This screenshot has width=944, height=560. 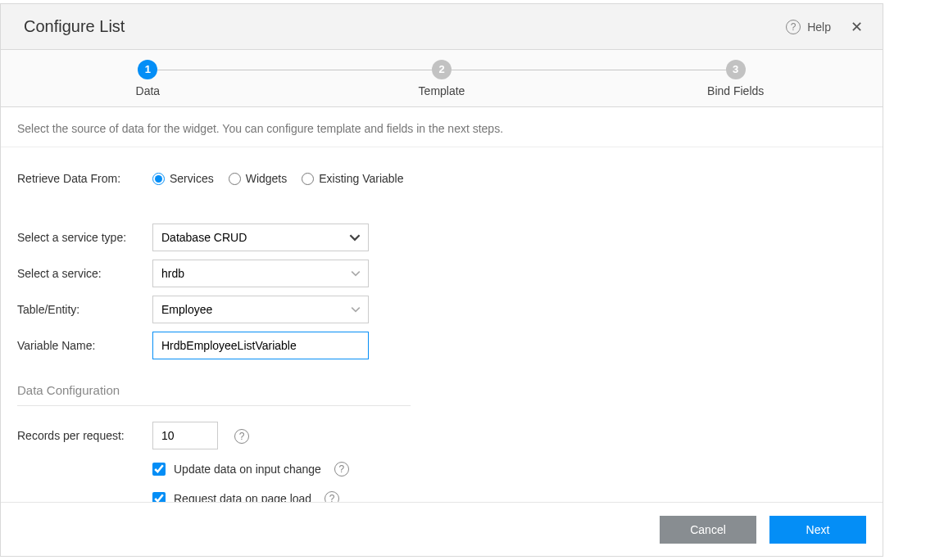 What do you see at coordinates (308, 178) in the screenshot?
I see `radio-existing-input` at bounding box center [308, 178].